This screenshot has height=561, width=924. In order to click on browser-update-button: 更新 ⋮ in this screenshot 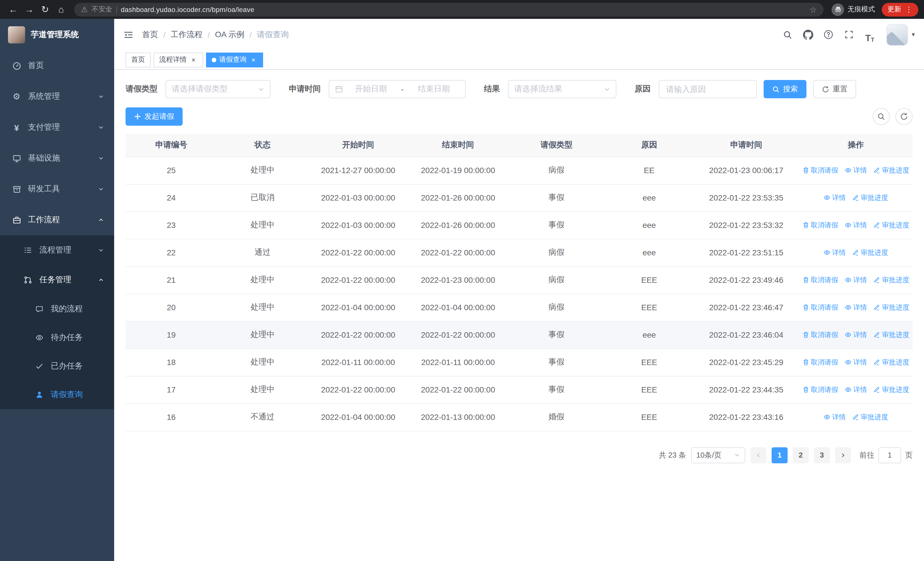, I will do `click(900, 9)`.